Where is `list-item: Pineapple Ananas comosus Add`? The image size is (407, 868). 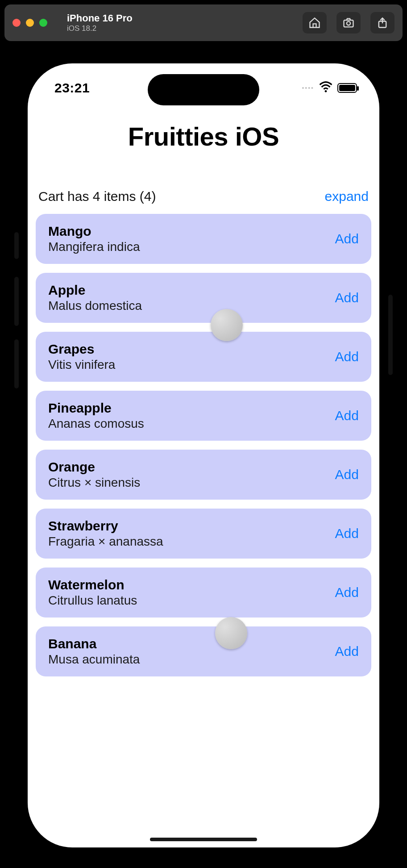 list-item: Pineapple Ananas comosus Add is located at coordinates (204, 416).